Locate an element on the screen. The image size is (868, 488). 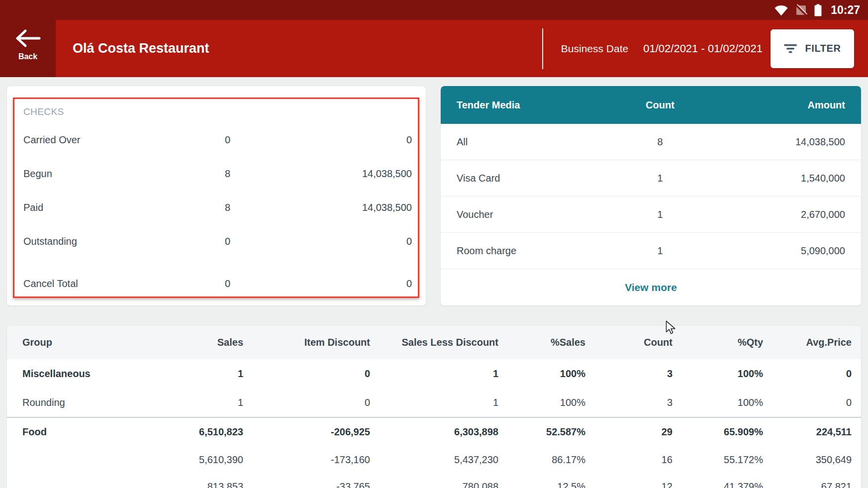
status-time: 10:27 is located at coordinates (846, 10).